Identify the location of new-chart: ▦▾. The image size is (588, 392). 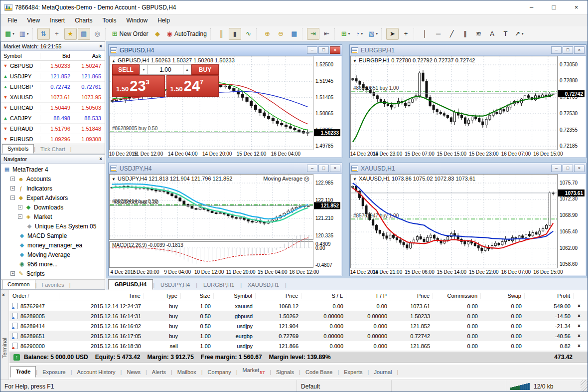
(10, 34).